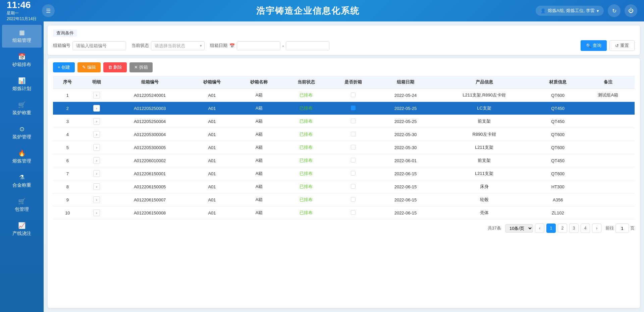 Image resolution: width=644 pixels, height=312 pixels. Describe the element at coordinates (89, 67) in the screenshot. I see `edit-button: ✎ 编辑` at that location.